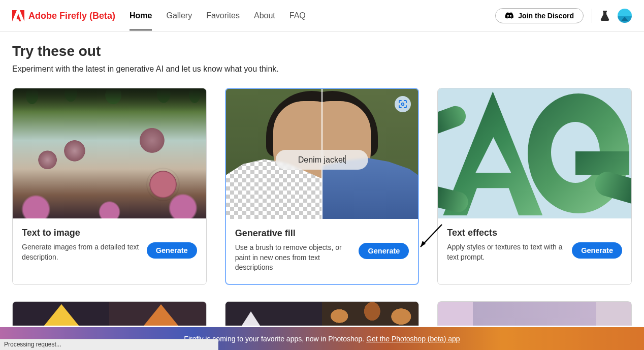 The height and width of the screenshot is (350, 644). I want to click on page-subtitle: Experiment with the latest in generative…, so click(322, 69).